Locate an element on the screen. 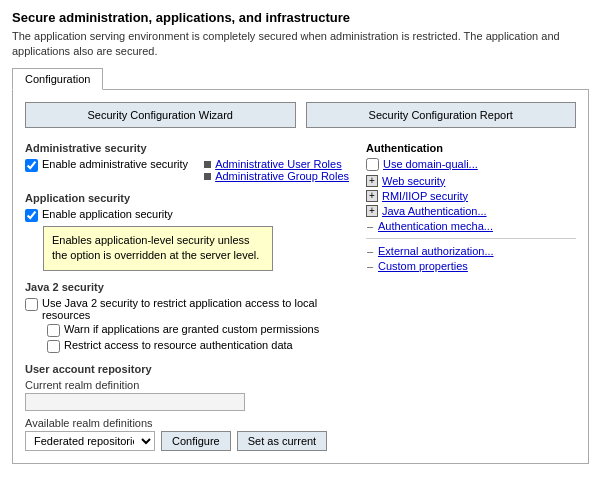  admin-security-label: Administrative security is located at coordinates (188, 148).